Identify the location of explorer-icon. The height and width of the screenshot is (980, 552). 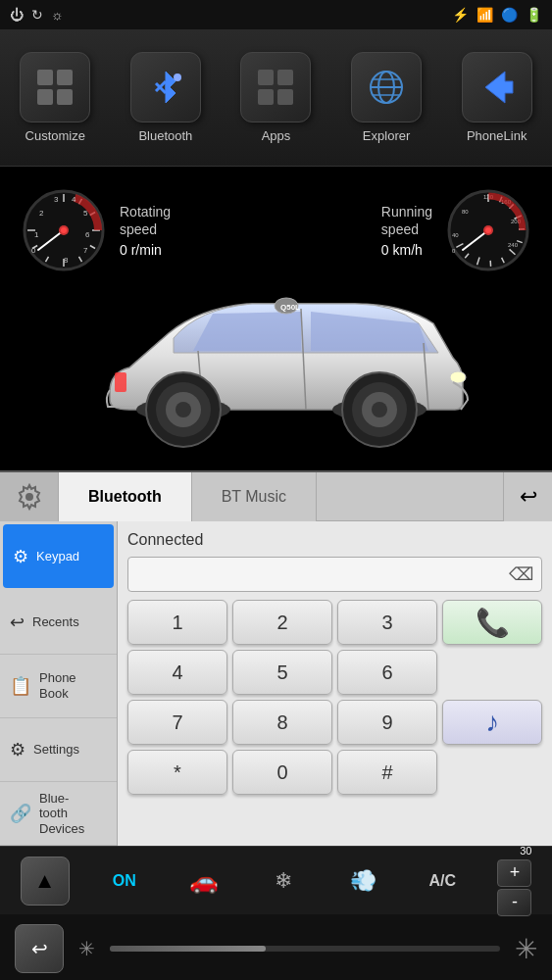
(386, 87).